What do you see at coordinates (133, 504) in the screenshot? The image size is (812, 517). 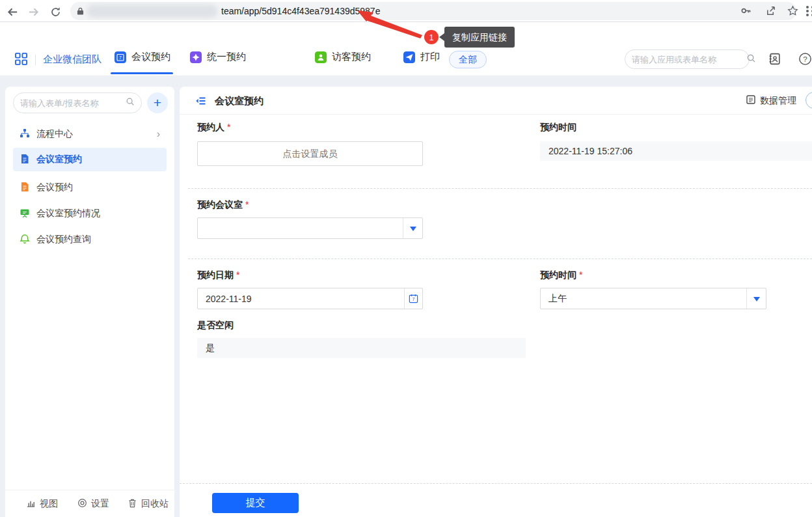 I see `trash-icon` at bounding box center [133, 504].